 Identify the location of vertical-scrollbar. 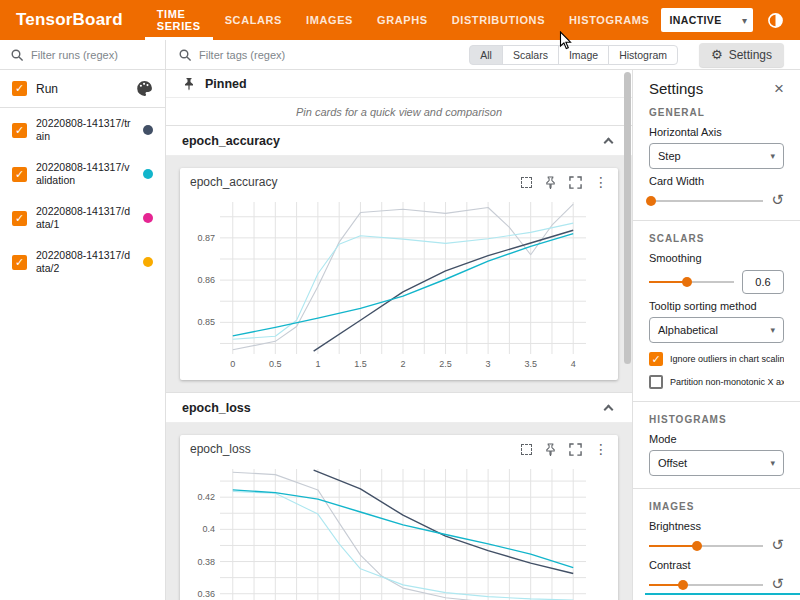
(628, 218).